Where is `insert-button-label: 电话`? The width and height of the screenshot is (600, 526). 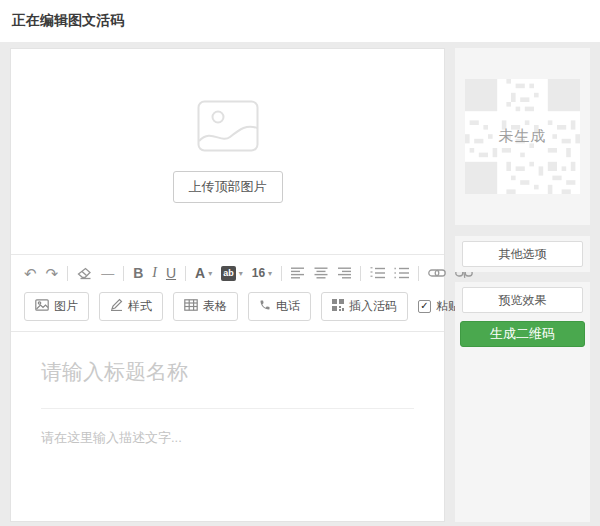
insert-button-label: 电话 is located at coordinates (288, 306).